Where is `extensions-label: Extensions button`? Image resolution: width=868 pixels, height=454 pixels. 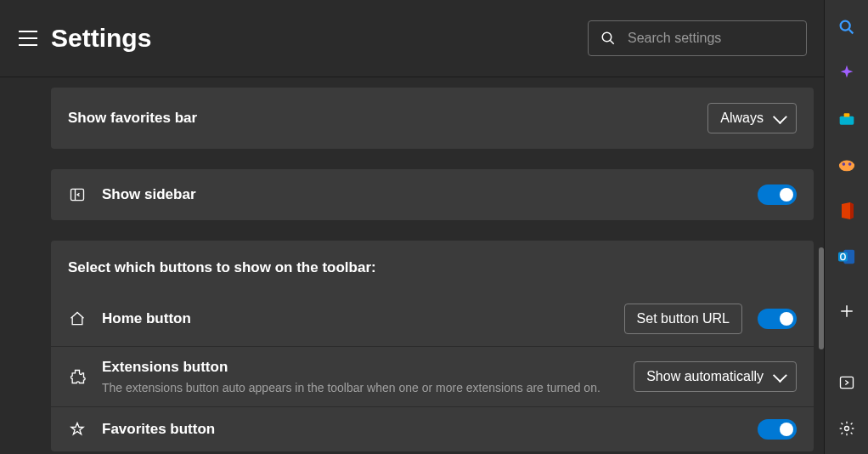
extensions-label: Extensions button is located at coordinates (360, 367).